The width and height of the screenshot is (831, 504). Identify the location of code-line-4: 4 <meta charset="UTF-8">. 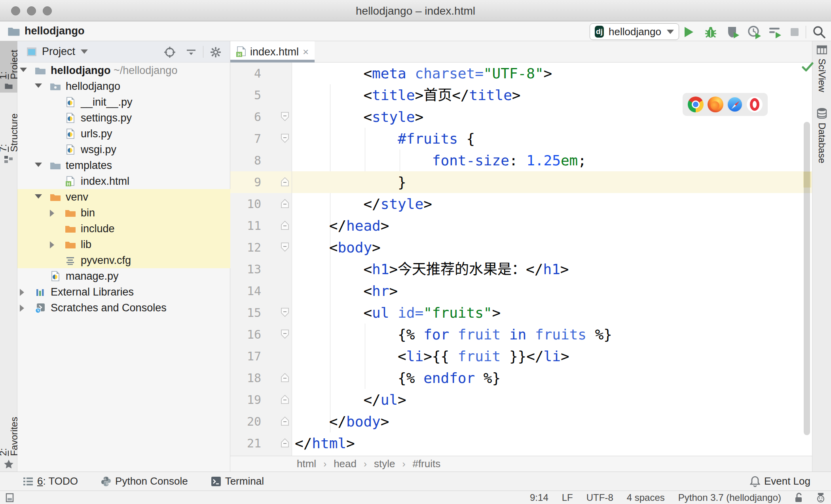
(521, 74).